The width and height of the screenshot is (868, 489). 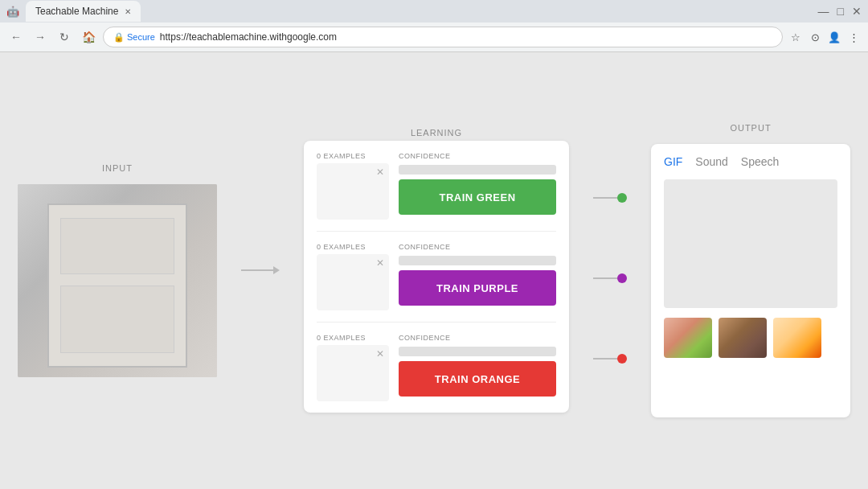 What do you see at coordinates (477, 351) in the screenshot?
I see `confidence-bar-orange` at bounding box center [477, 351].